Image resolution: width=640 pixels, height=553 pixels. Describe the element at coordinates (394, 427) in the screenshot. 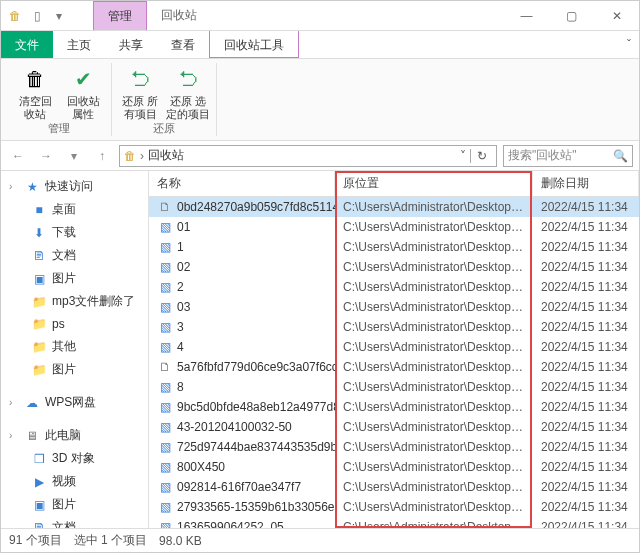

I see `file-row: ▧43-201204100032-50C:\Users\Administrato…` at that location.